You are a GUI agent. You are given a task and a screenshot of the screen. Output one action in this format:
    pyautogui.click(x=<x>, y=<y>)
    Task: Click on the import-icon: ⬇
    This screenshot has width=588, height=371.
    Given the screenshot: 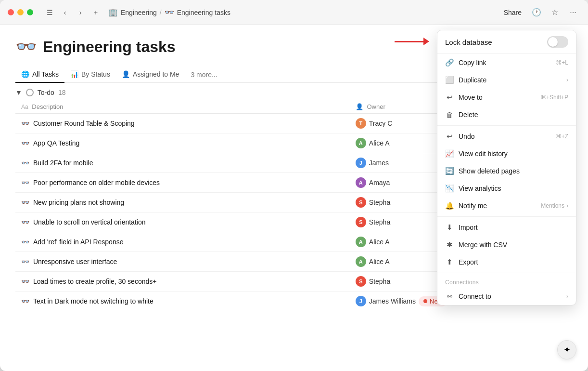 What is the action you would take?
    pyautogui.click(x=449, y=227)
    